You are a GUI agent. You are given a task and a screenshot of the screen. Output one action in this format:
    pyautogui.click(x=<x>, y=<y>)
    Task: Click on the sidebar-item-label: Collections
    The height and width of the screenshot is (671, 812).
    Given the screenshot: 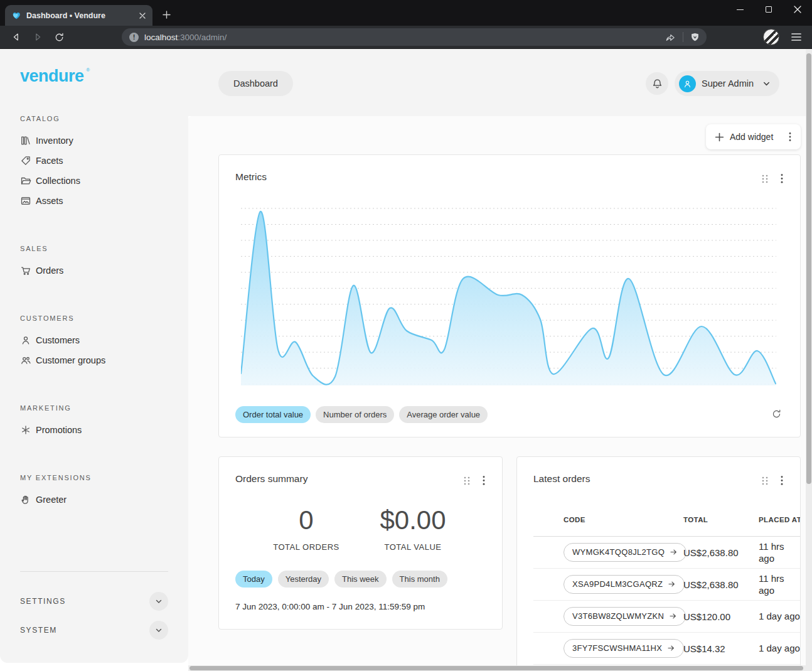 What is the action you would take?
    pyautogui.click(x=58, y=181)
    